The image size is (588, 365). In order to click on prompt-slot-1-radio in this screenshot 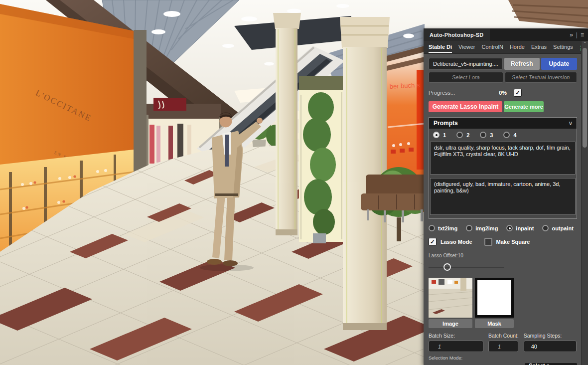, I will do `click(437, 135)`.